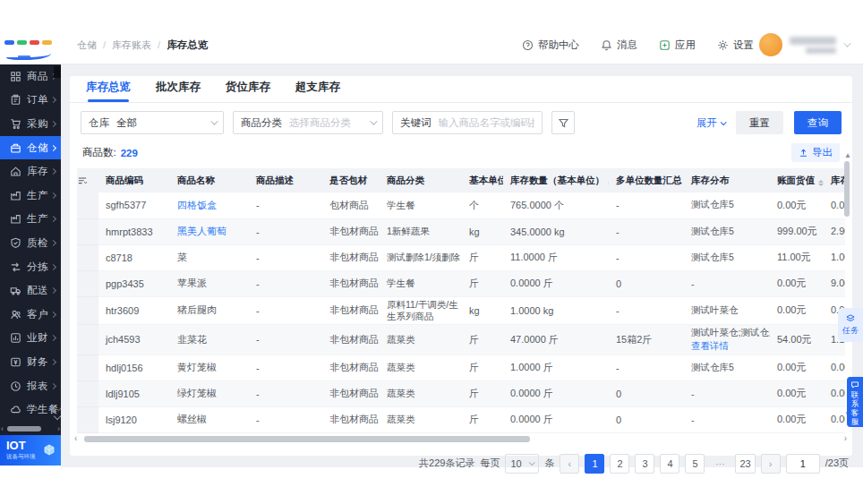 The image size is (863, 504). I want to click on topbar-action-帮助中心: 帮助中心, so click(551, 45).